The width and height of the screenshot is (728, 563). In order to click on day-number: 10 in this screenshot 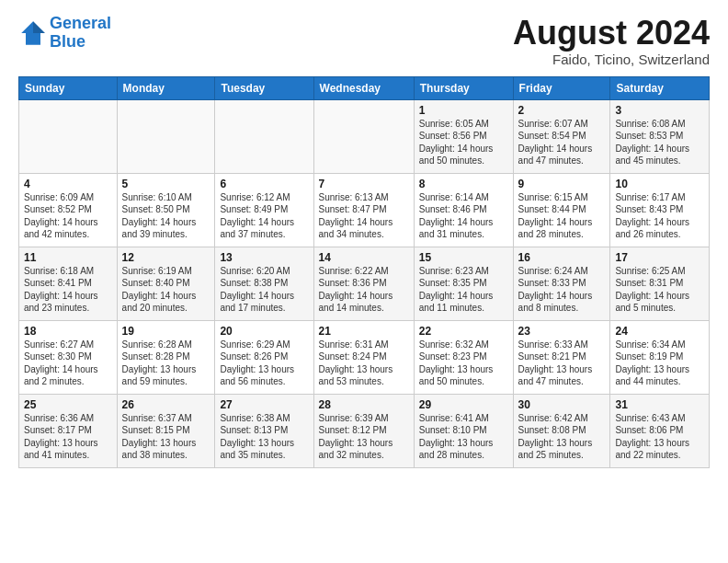, I will do `click(660, 184)`.